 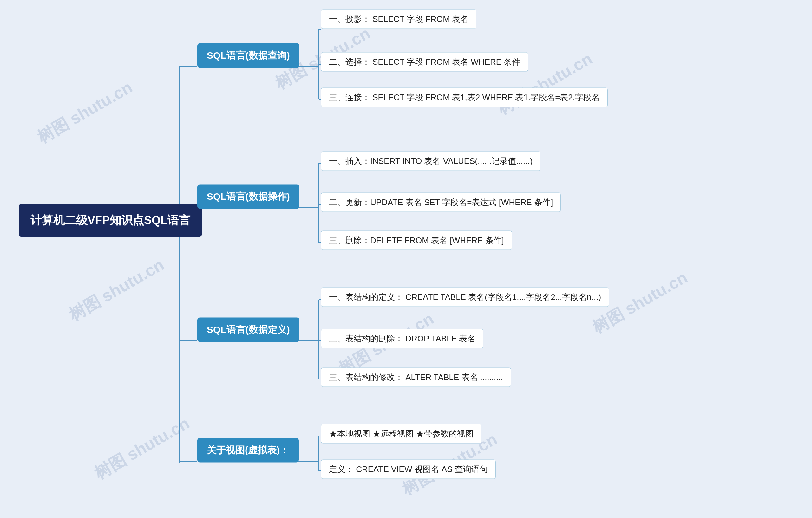 I want to click on leaf-op-2-label: 二、更新：UPDATE 表名 SET 字段名=表达式 [WHERE 条件], so click(x=441, y=202).